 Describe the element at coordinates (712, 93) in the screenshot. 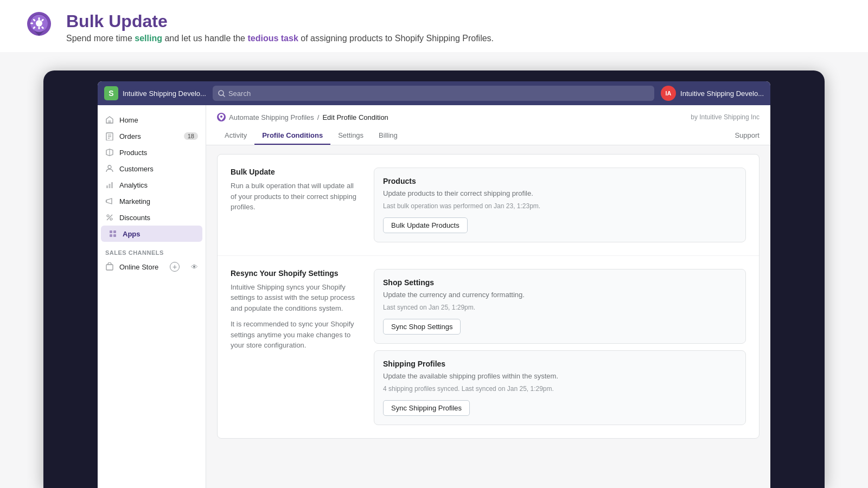

I see `nav-right: IA Intuitive Shipping Develo...` at that location.